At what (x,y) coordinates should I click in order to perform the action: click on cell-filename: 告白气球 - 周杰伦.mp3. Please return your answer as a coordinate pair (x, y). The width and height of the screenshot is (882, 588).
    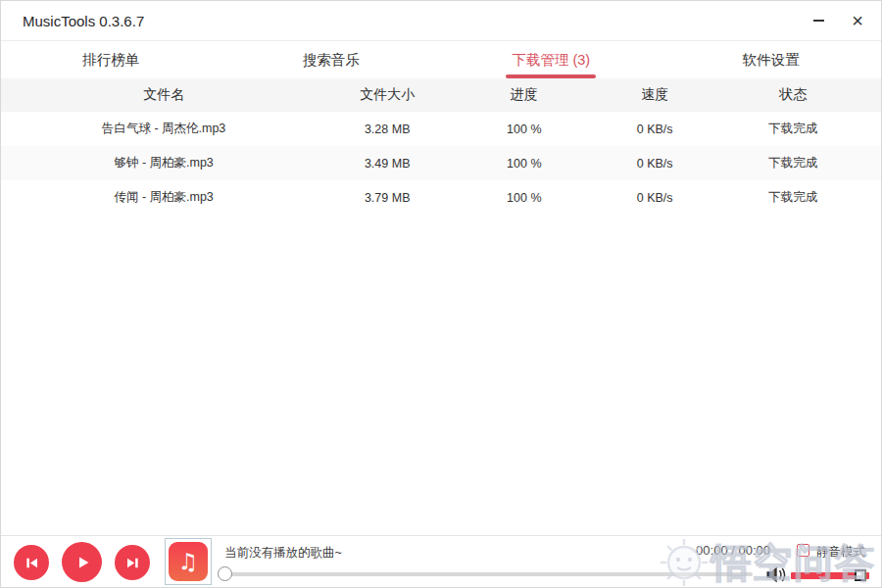
    Looking at the image, I should click on (164, 129).